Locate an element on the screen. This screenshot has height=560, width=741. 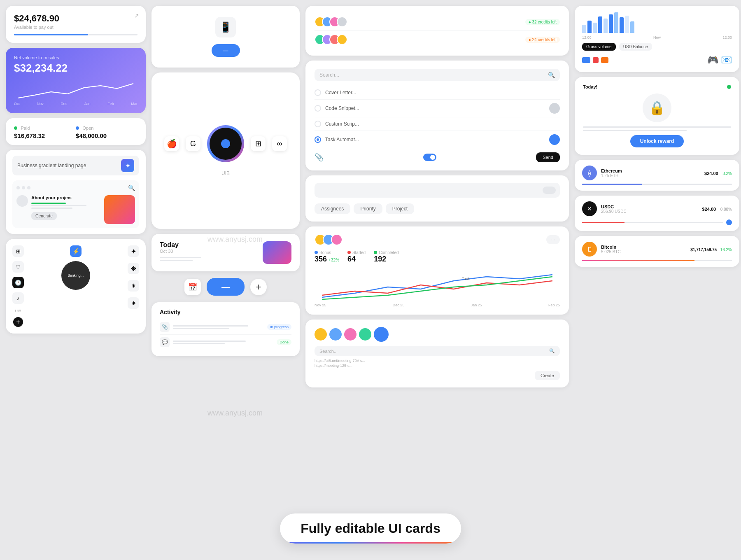
activity-card: Activity 📎 In progress 💬 Done is located at coordinates (226, 329).